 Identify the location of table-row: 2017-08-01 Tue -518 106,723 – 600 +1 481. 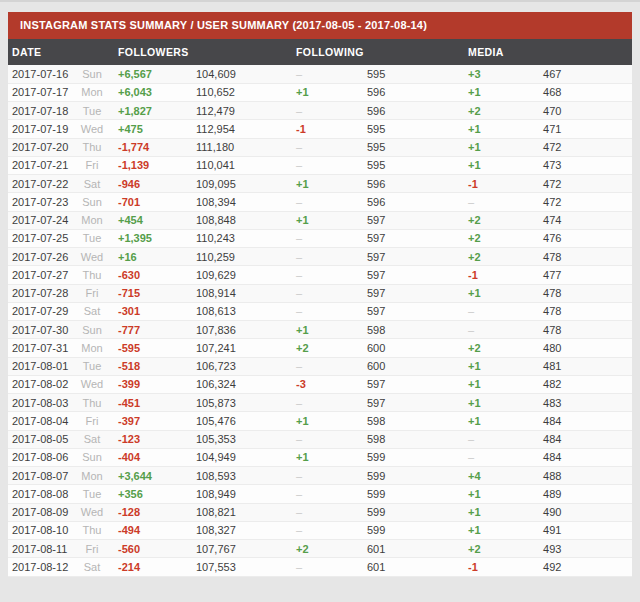
(320, 366).